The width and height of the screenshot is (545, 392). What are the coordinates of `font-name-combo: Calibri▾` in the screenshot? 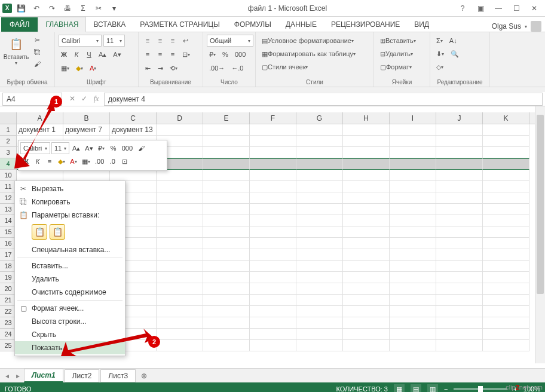 It's located at (80, 41).